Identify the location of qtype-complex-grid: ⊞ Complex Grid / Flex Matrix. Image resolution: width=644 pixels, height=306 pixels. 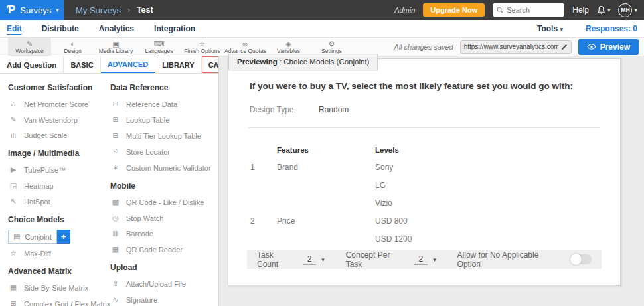
(56, 303).